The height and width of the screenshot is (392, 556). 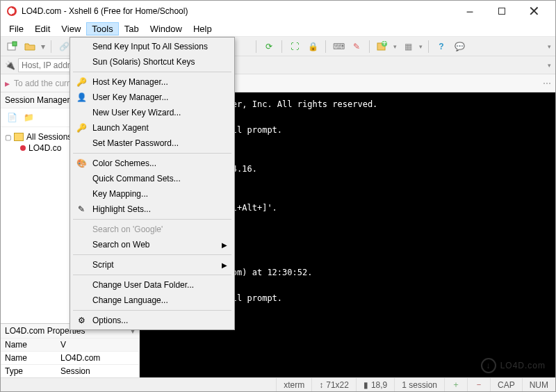 I want to click on status-minus: －, so click(x=478, y=385).